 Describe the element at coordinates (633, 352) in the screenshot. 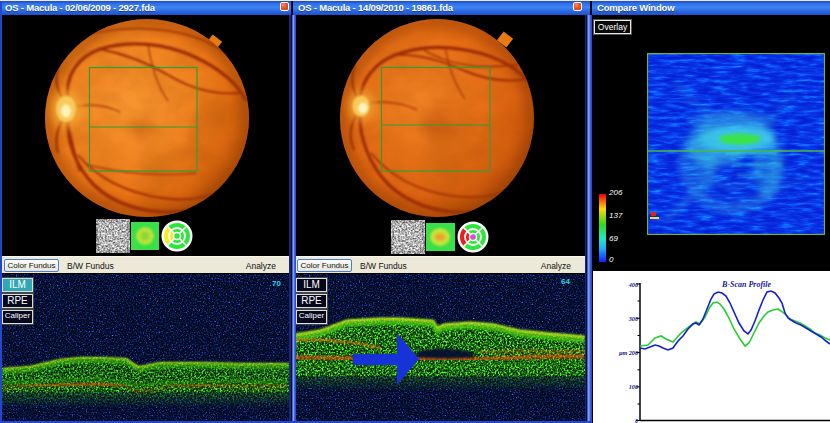

I see `svg-text: 200` at that location.